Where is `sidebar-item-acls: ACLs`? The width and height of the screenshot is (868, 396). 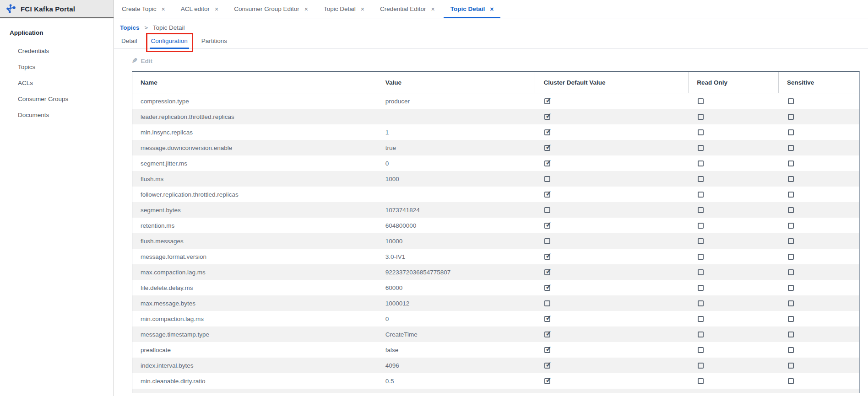
sidebar-item-acls: ACLs is located at coordinates (57, 83).